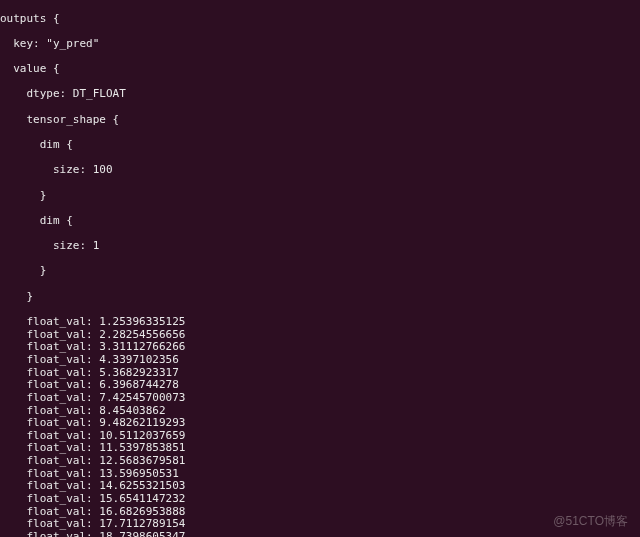 This screenshot has height=537, width=640. Describe the element at coordinates (320, 398) in the screenshot. I see `float-val-line: float_val: 7.42545700073` at that location.